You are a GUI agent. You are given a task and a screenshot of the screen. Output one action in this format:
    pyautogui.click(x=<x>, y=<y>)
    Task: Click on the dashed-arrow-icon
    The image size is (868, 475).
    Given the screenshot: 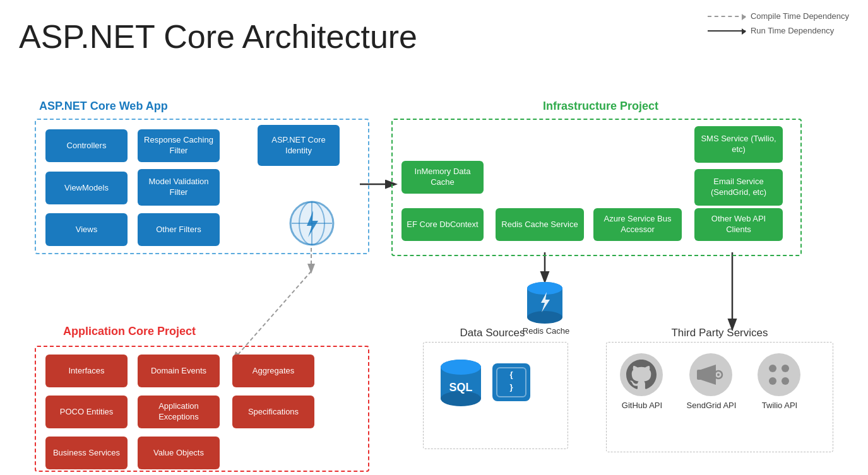 What is the action you would take?
    pyautogui.click(x=727, y=16)
    